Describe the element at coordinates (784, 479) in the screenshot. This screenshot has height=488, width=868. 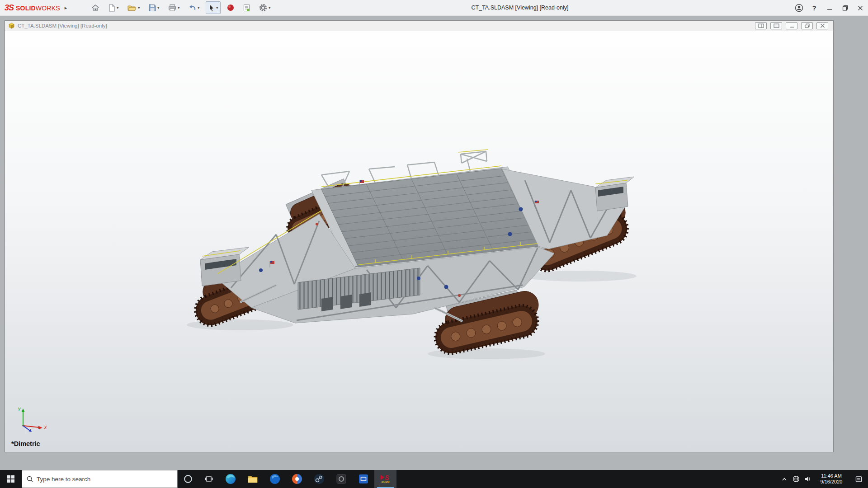
I see `tray-show-hidden-button` at that location.